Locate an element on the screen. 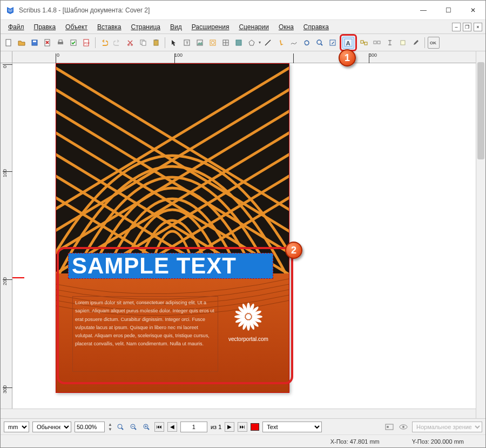 The image size is (486, 448). horizontal-ruler: 0 100 300 is located at coordinates (244, 57).